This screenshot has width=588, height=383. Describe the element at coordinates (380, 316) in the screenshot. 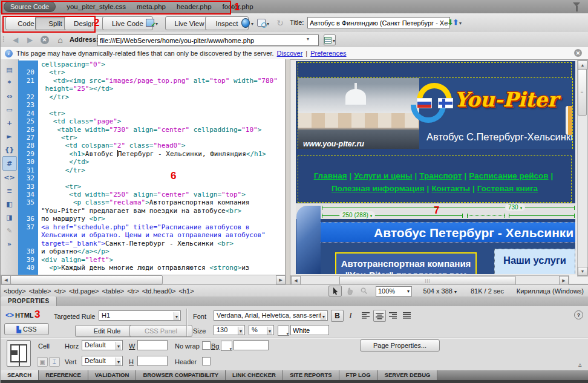

I see `align-center-icon` at that location.